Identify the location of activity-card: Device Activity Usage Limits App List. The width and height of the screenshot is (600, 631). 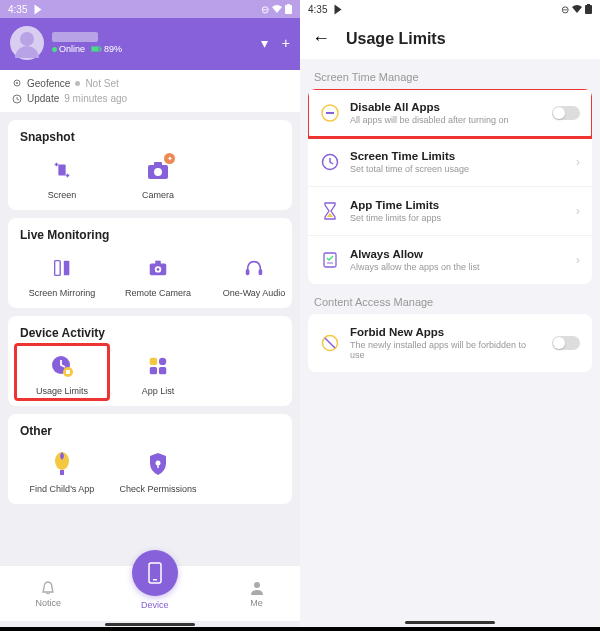
(150, 361).